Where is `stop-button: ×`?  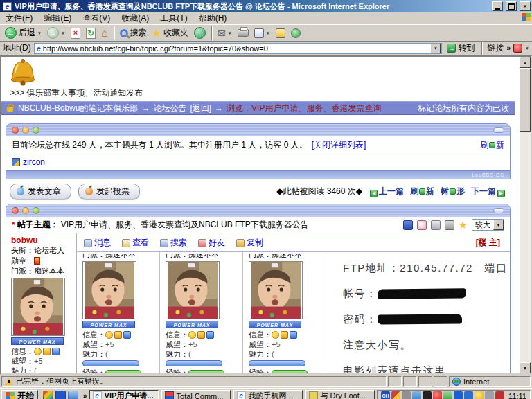 stop-button: × is located at coordinates (76, 33).